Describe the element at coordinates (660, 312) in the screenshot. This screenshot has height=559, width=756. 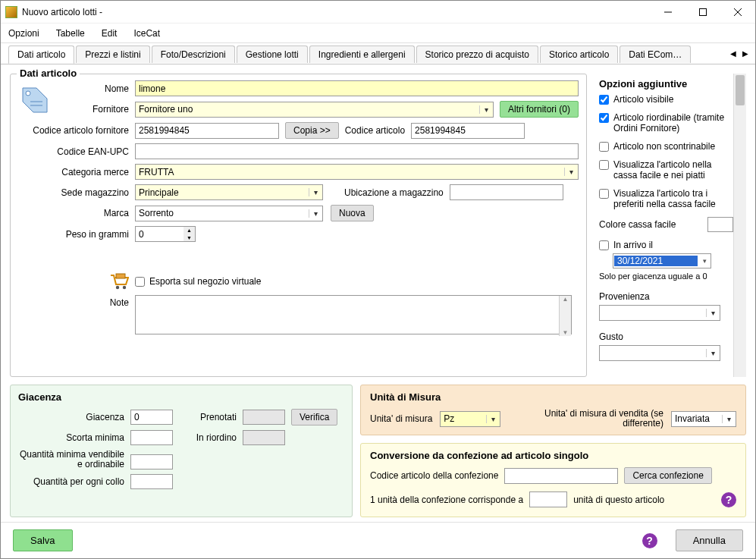
I see `provenienza-select: ▾` at that location.